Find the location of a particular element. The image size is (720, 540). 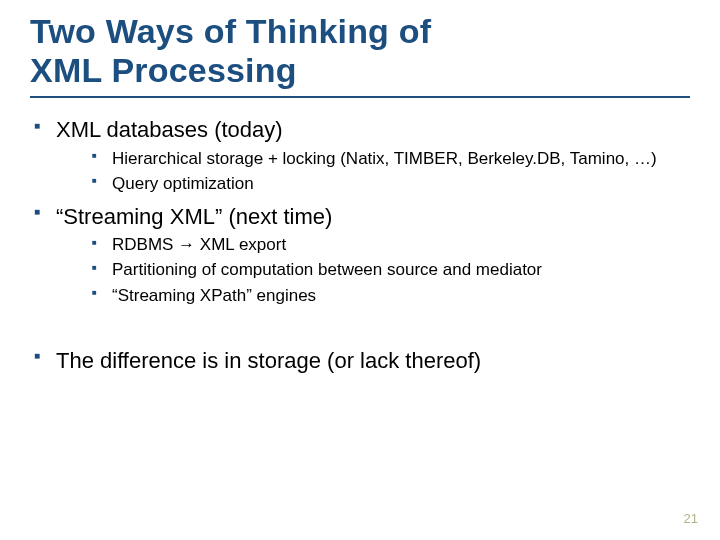

bullet-3: The difference is in storage (or lack th… is located at coordinates (360, 361).